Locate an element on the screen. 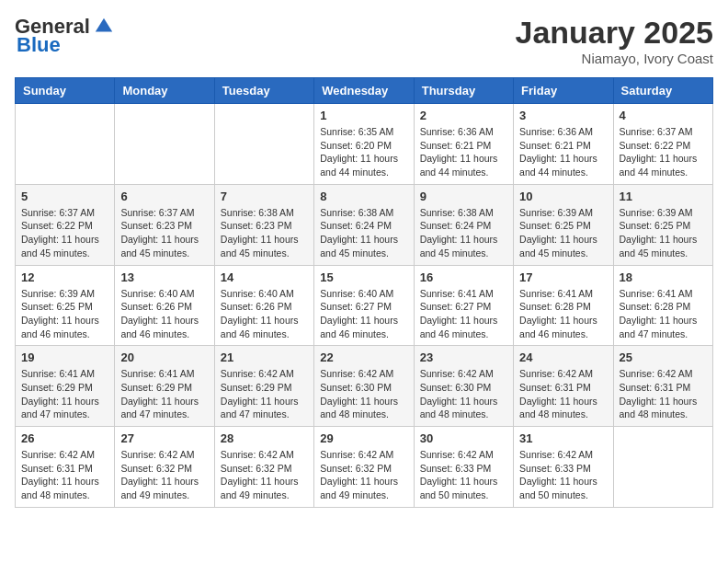 The width and height of the screenshot is (728, 563). table-row: 30Sunrise: 6:42 AM Sunset: 6:33 PM Dayli… is located at coordinates (463, 467).